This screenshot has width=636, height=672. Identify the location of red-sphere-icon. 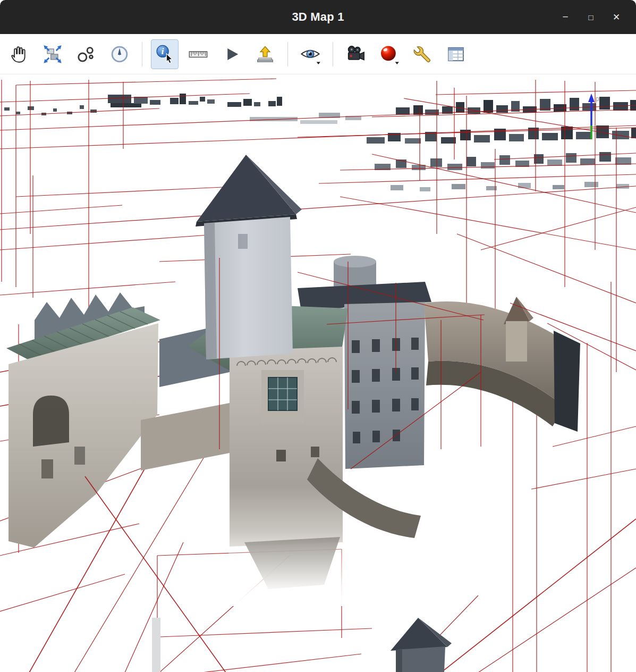
(389, 54).